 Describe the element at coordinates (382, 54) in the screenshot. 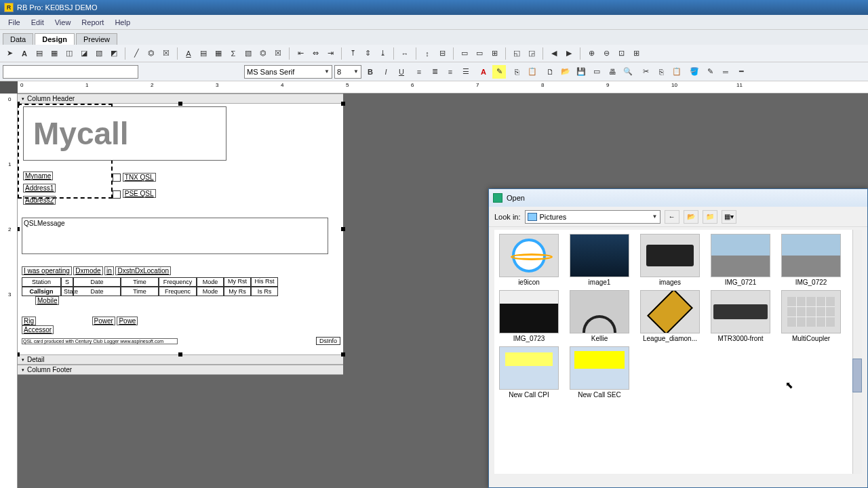

I see `align-bottom-tool: ⤓` at that location.